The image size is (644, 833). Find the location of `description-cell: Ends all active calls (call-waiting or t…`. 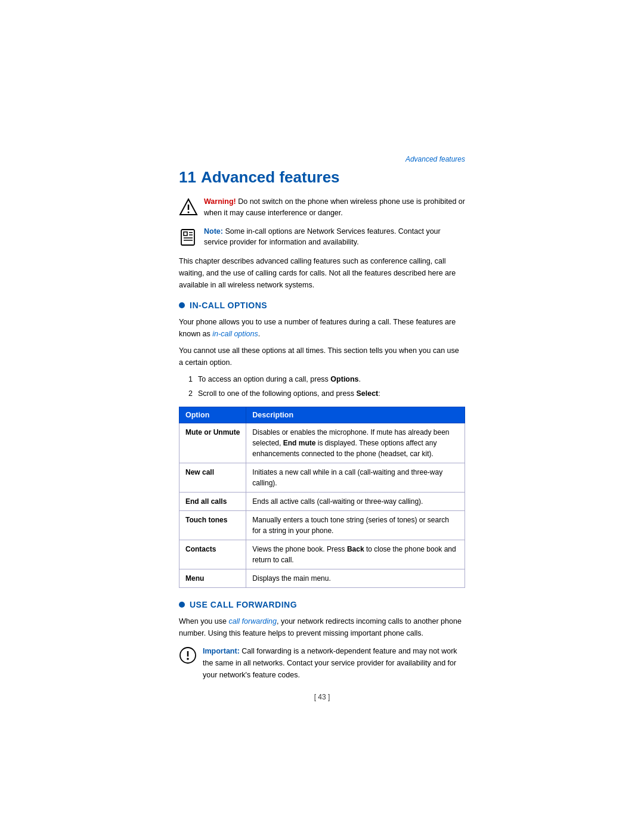

description-cell: Ends all active calls (call-waiting or t… is located at coordinates (355, 502).